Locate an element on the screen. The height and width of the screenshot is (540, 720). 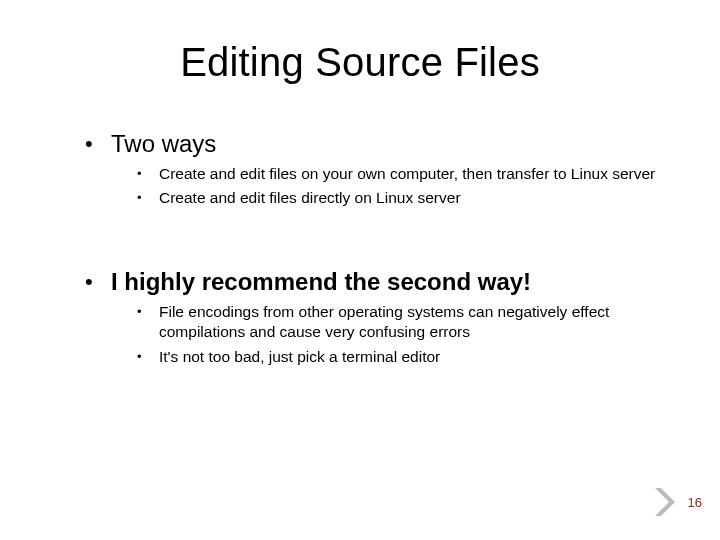
sub-bullet-list: • Create and edit files on your own comp… is located at coordinates (398, 186).